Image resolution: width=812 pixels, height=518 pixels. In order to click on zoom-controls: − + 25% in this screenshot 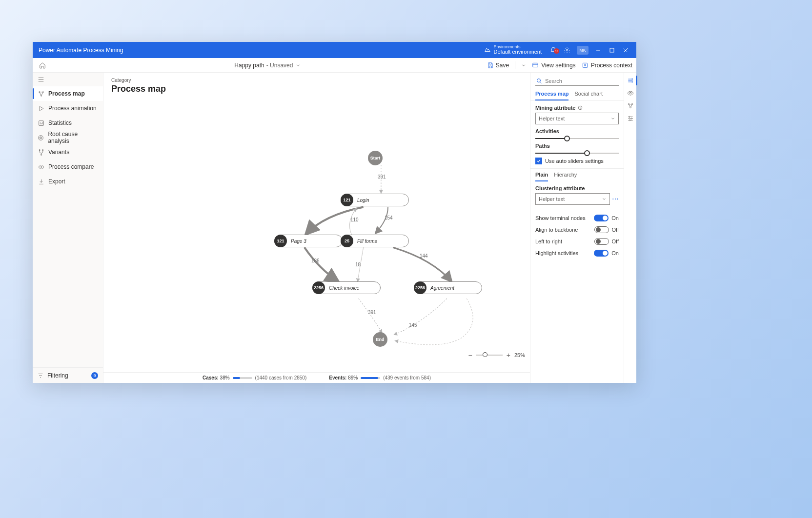, I will do `click(497, 355)`.